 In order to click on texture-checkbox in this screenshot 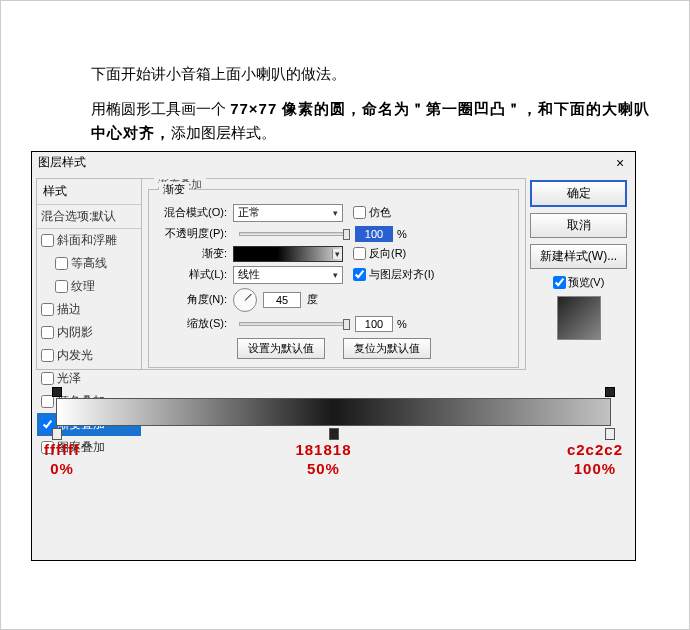, I will do `click(62, 286)`.